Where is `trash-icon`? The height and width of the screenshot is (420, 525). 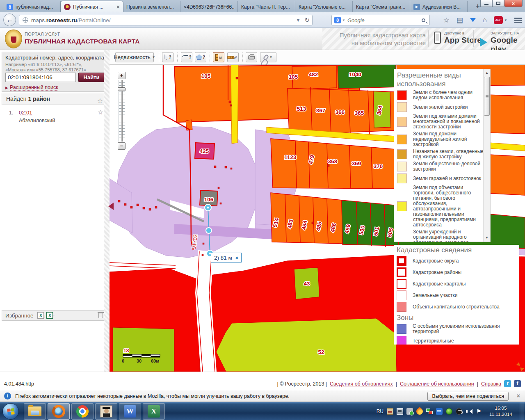 trash-icon is located at coordinates (101, 316).